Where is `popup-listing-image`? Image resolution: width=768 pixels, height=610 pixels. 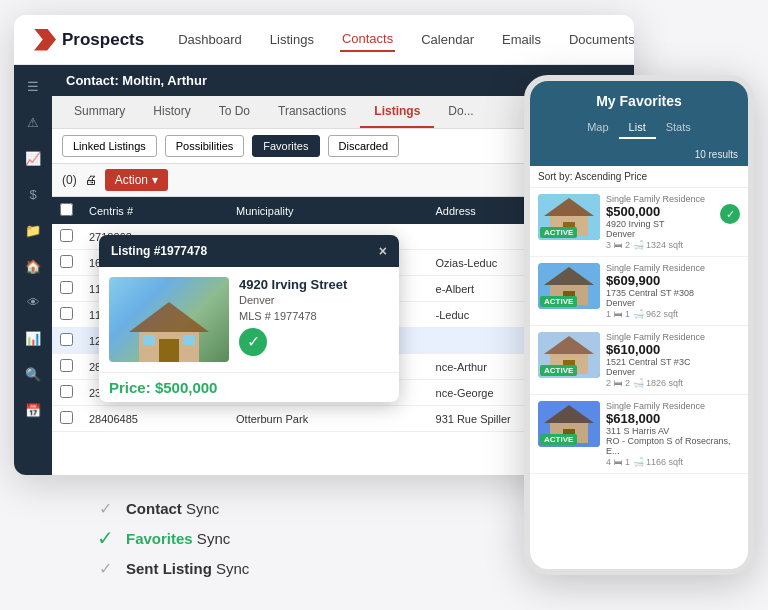 popup-listing-image is located at coordinates (169, 320).